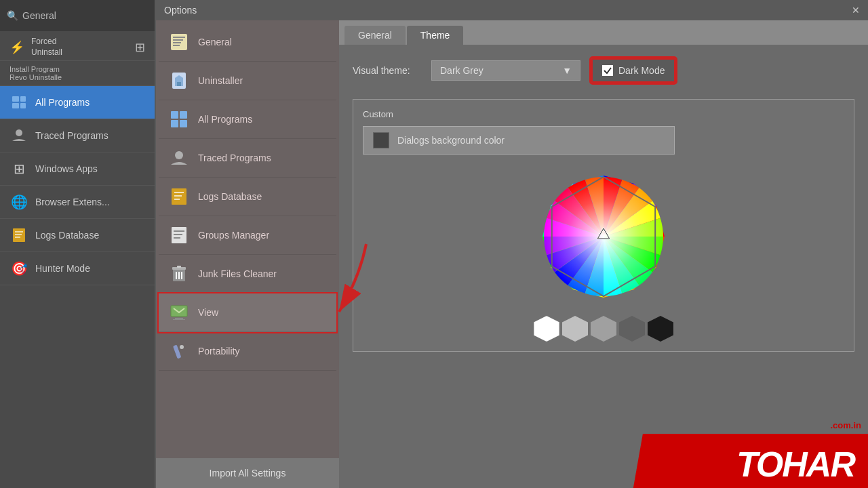 The image size is (868, 488). I want to click on dark-mode-checkbox, so click(608, 70).